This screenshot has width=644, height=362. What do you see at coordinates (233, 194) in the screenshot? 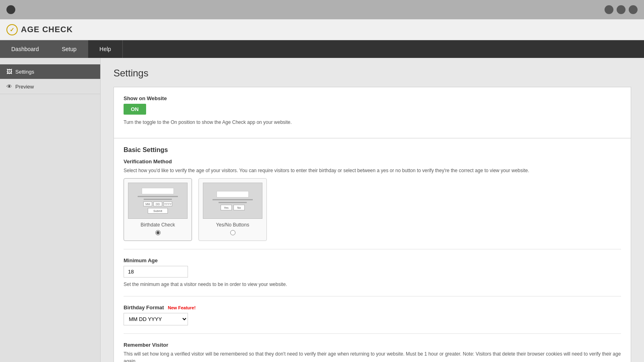
I see `yesno-title-bar` at bounding box center [233, 194].